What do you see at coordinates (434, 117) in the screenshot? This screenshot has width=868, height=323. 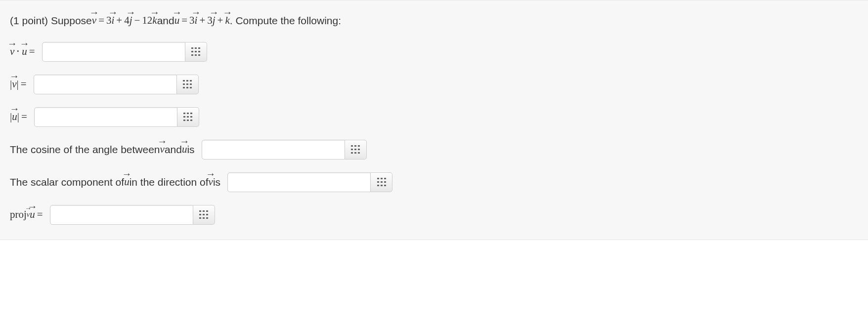 I see `row-mag-u: |u→| =` at bounding box center [434, 117].